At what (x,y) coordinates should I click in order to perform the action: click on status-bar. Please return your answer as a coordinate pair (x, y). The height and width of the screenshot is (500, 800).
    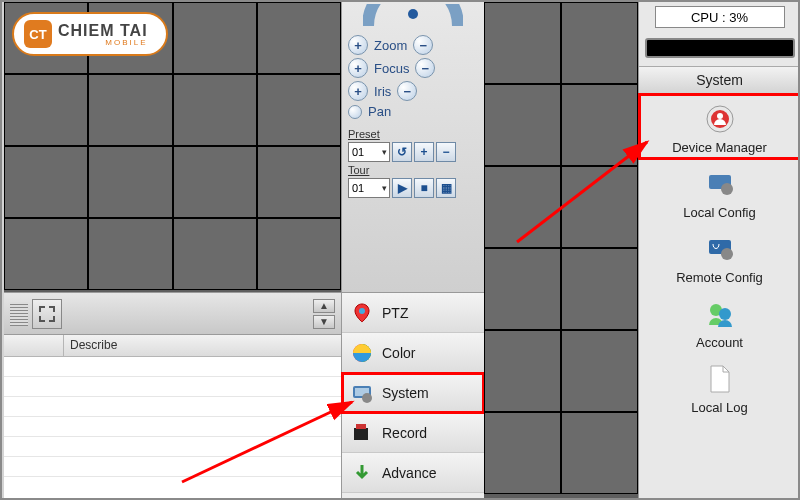
    Looking at the image, I should click on (720, 48).